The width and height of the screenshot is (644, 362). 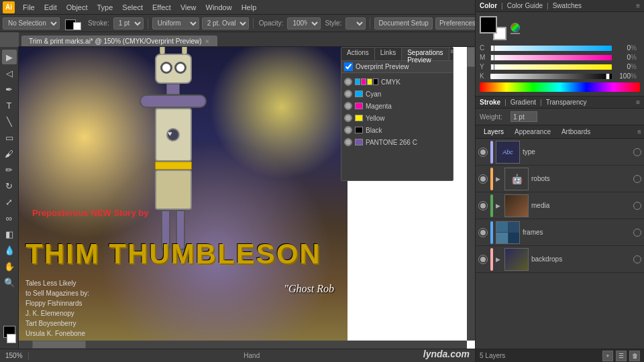 I want to click on transparency-tab: Transparency, so click(x=566, y=102).